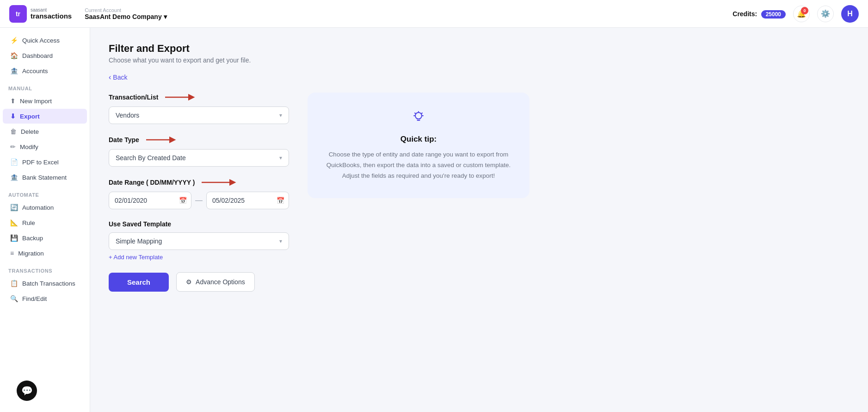  I want to click on sidebar-item-bank-statement: 🏦 Bank Statement, so click(45, 177).